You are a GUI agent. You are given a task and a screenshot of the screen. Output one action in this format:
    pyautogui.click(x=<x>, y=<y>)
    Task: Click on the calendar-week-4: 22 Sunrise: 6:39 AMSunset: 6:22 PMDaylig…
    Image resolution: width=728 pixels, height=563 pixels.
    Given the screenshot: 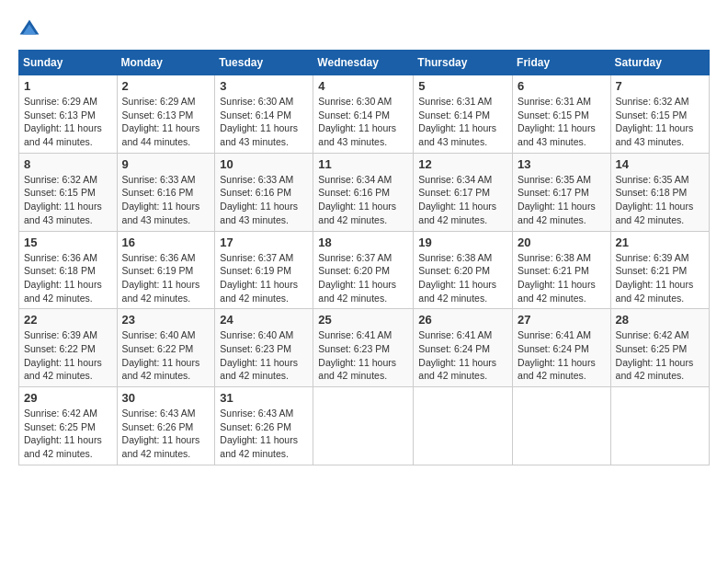 What is the action you would take?
    pyautogui.click(x=364, y=348)
    